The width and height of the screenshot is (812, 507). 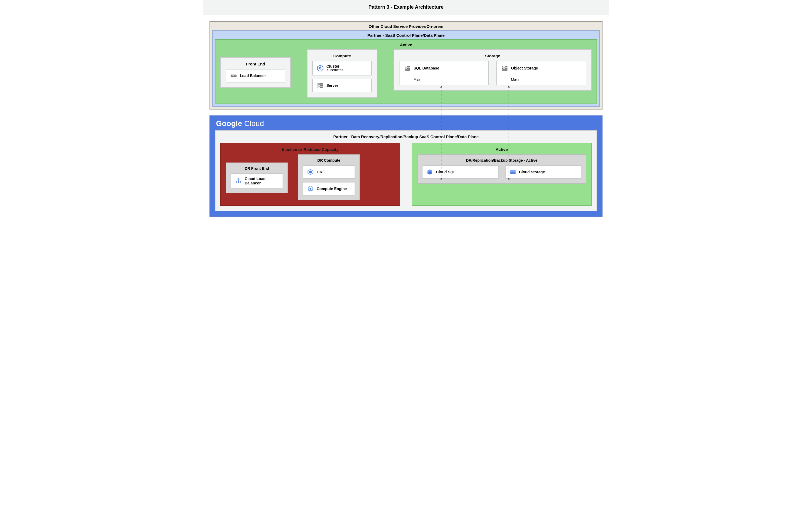 I want to click on obj-sub: Main, so click(x=534, y=78).